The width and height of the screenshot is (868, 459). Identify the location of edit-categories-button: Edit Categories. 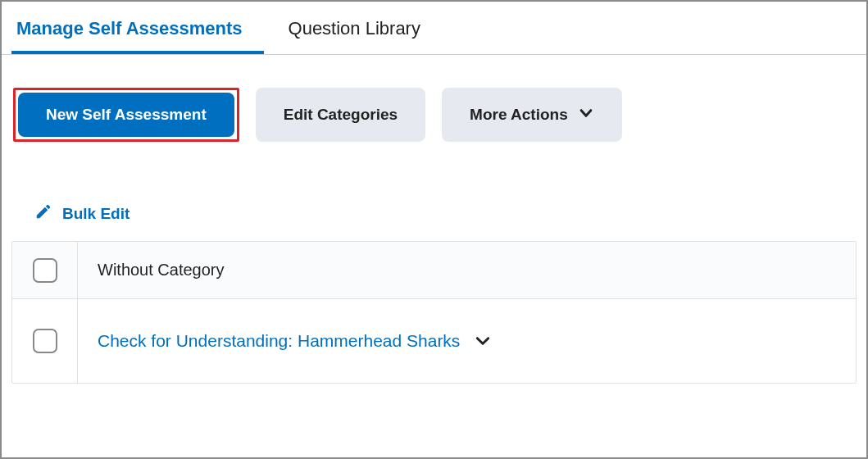
(341, 115).